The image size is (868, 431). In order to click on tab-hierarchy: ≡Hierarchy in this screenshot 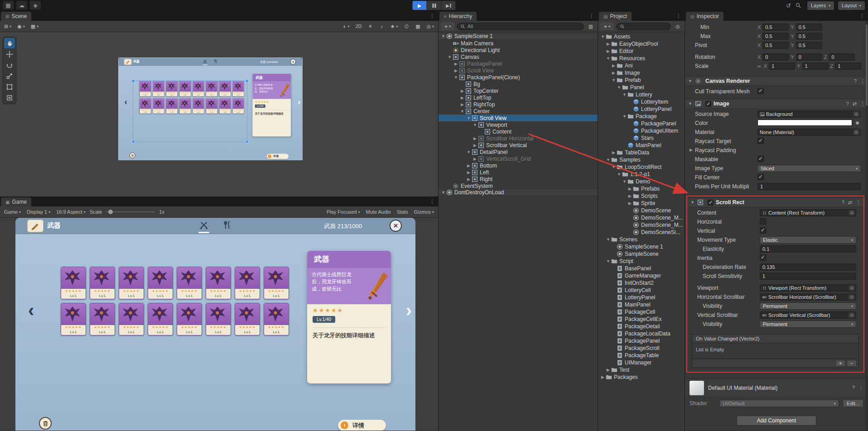, I will do `click(458, 16)`.